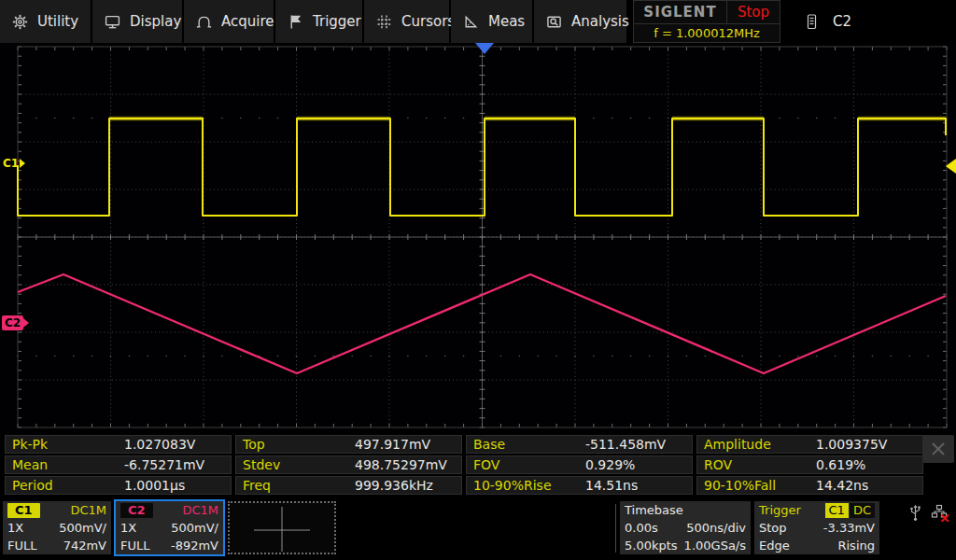 This screenshot has height=560, width=956. What do you see at coordinates (828, 21) in the screenshot?
I see `active-channel-indicator: C2` at bounding box center [828, 21].